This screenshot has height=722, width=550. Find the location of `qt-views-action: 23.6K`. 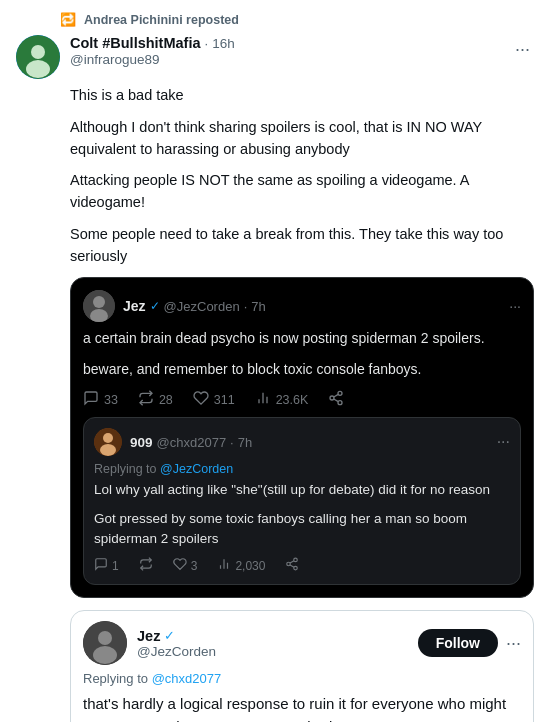

qt-views-action: 23.6K is located at coordinates (282, 400).